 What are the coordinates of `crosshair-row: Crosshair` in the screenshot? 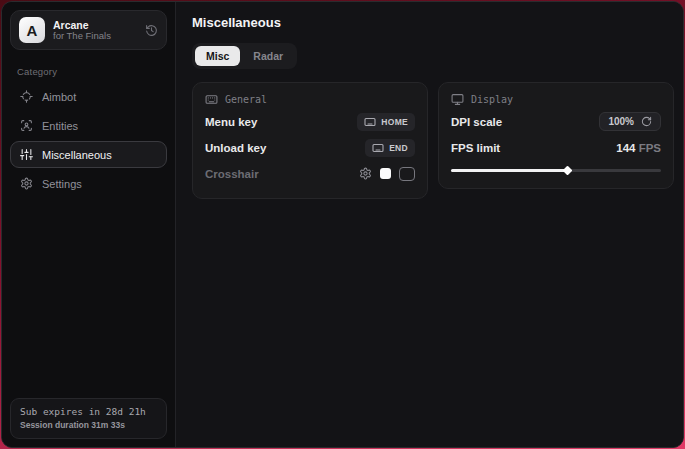 It's located at (310, 174).